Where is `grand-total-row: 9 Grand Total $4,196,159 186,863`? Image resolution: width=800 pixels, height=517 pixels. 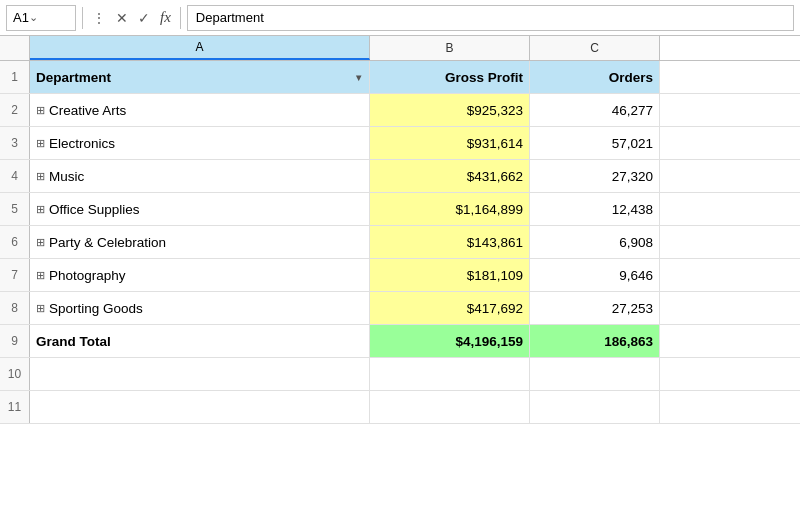
grand-total-row: 9 Grand Total $4,196,159 186,863 is located at coordinates (400, 342).